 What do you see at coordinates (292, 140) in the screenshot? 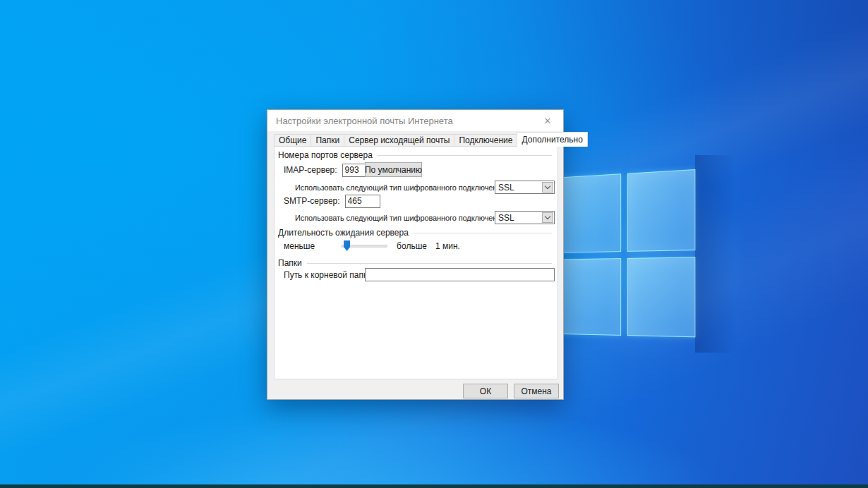
I see `tab-general: Общие` at bounding box center [292, 140].